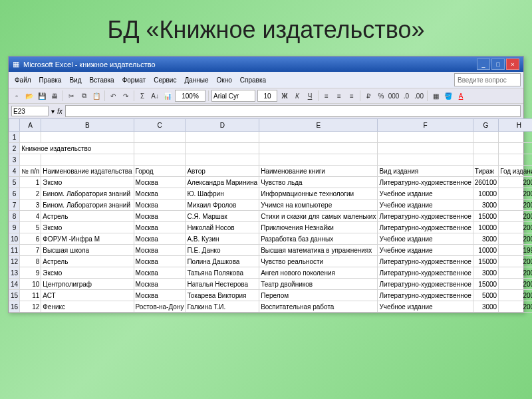 This screenshot has width=532, height=399. I want to click on save-icon: 💾, so click(42, 96).